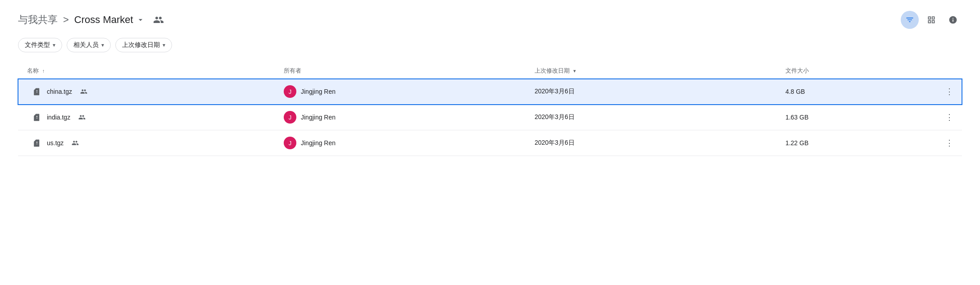 This screenshot has height=285, width=980. Describe the element at coordinates (490, 20) in the screenshot. I see `page-header: 与我共享 > Cross Market` at that location.